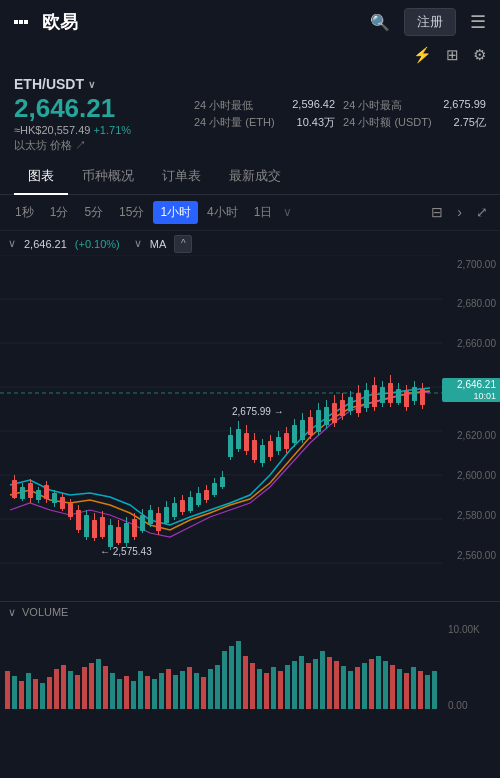 The width and height of the screenshot is (500, 778). I want to click on search-icon: 🔍, so click(380, 22).